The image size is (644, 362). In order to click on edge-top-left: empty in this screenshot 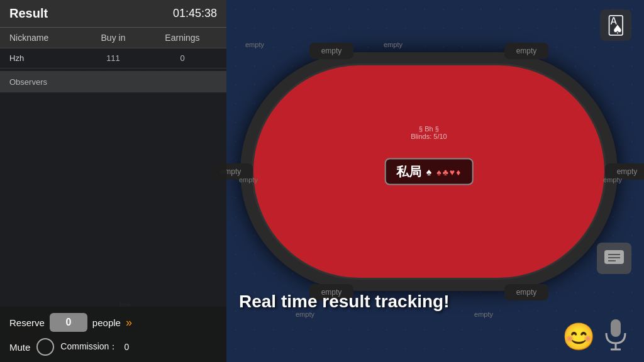, I will do `click(255, 45)`.